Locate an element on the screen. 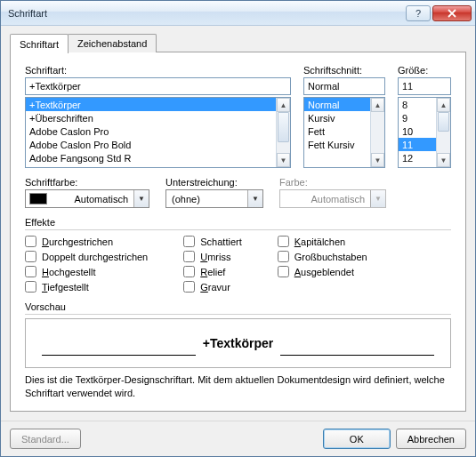 The image size is (476, 457). style-input is located at coordinates (344, 86).